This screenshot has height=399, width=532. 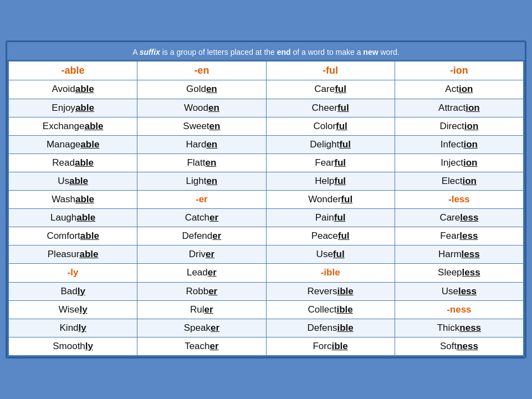 I want to click on table-row: WiselyRulerCollectible-ness, so click(x=266, y=309).